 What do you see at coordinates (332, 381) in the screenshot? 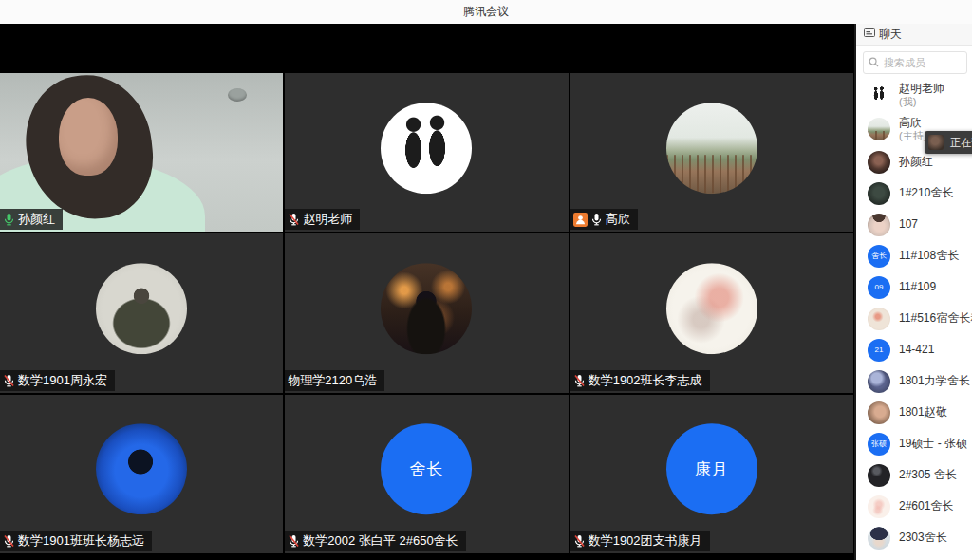
I see `participant-name: 物理学2120乌浩` at bounding box center [332, 381].